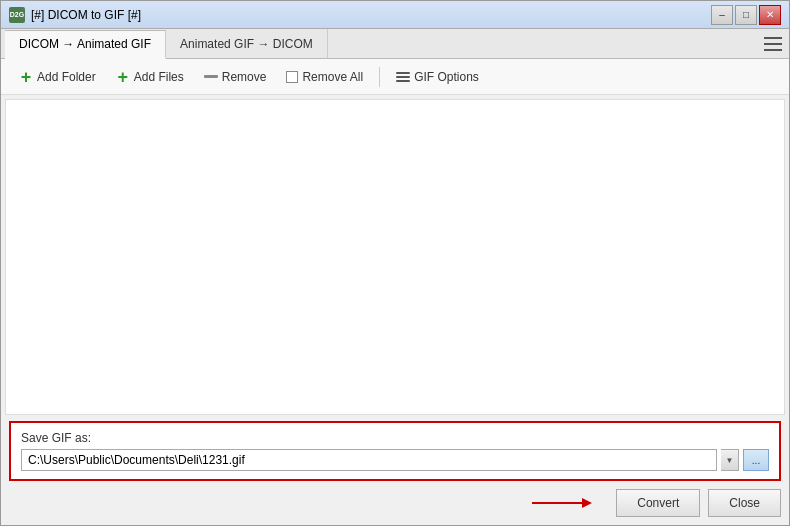 The width and height of the screenshot is (790, 526). I want to click on tab-dicom-to-gif: DICOM → Animated GIF, so click(86, 44).